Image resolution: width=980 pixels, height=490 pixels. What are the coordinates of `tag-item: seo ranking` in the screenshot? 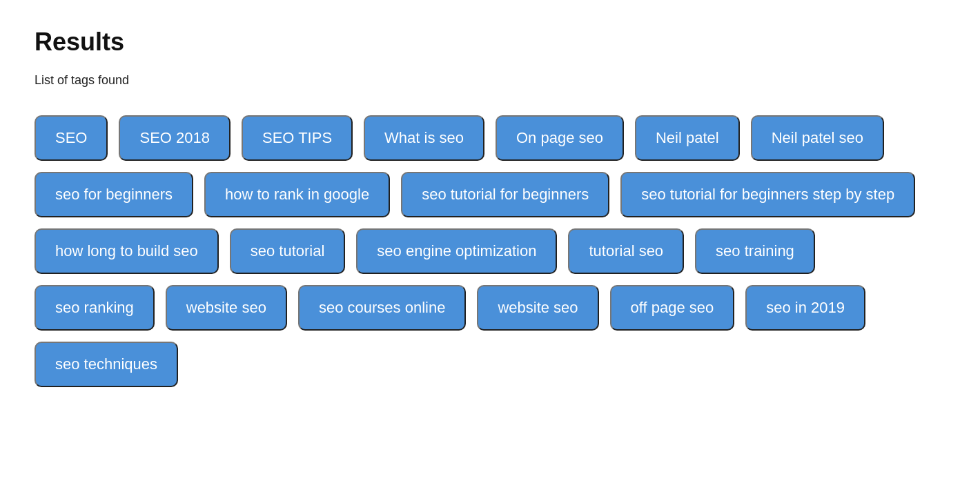 It's located at (95, 308).